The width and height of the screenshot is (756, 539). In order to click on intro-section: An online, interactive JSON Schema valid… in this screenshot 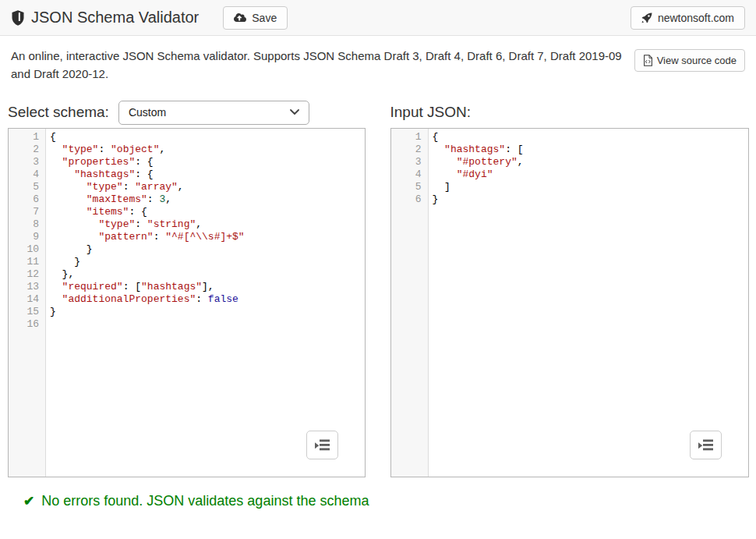, I will do `click(378, 59)`.